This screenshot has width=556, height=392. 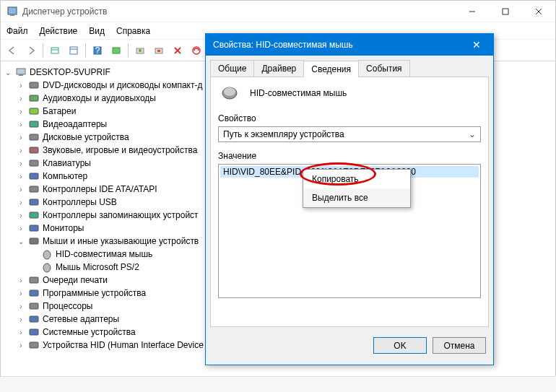 I want to click on context-select-all: Выделить все, so click(x=357, y=198).